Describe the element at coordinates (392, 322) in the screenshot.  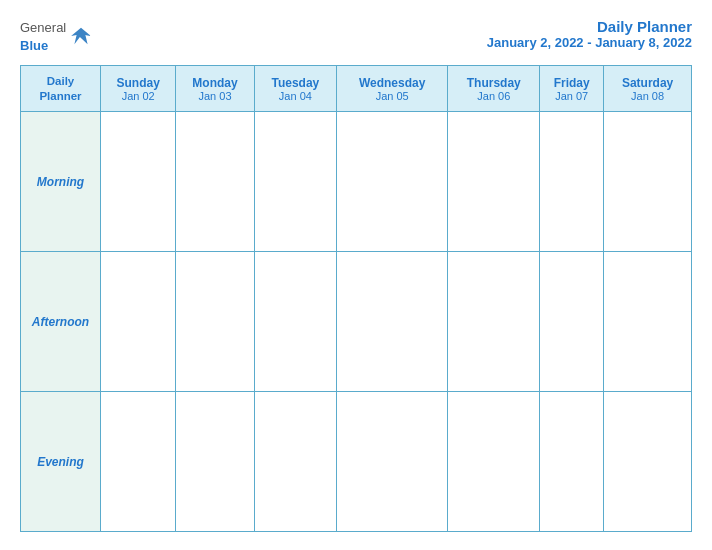
I see `cell-afternoon-wednesday` at that location.